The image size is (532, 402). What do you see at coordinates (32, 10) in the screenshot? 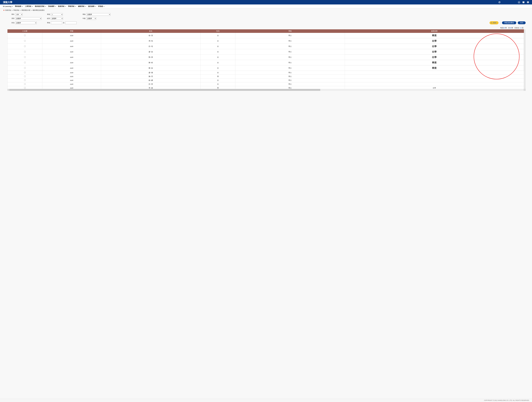
I see `crumb-sep: >` at bounding box center [32, 10].